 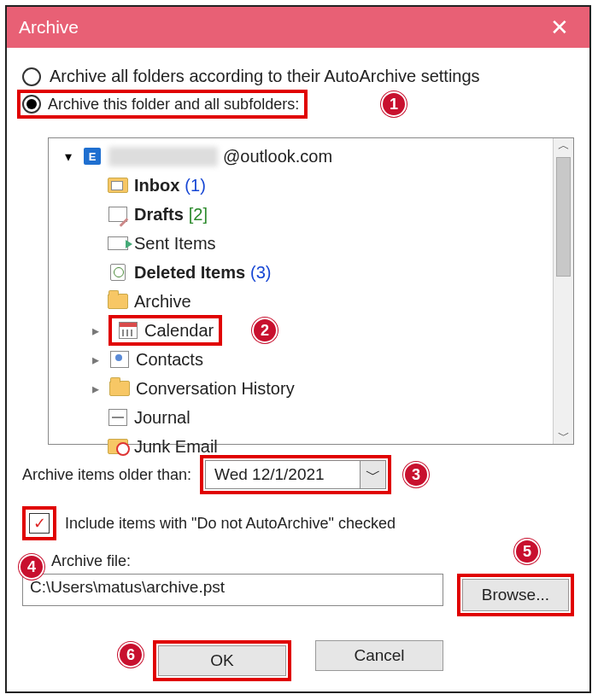 I want to click on callout-2: 2, so click(x=265, y=330).